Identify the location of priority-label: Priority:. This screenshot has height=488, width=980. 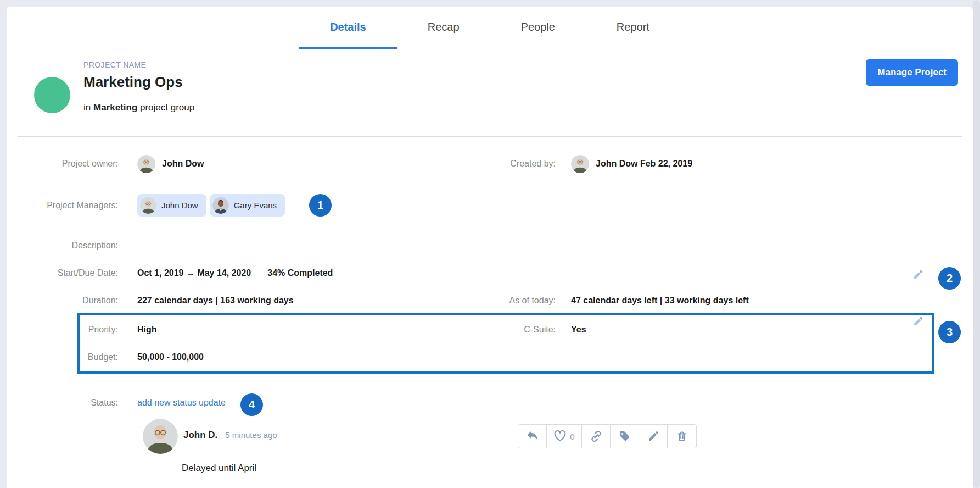
(63, 330).